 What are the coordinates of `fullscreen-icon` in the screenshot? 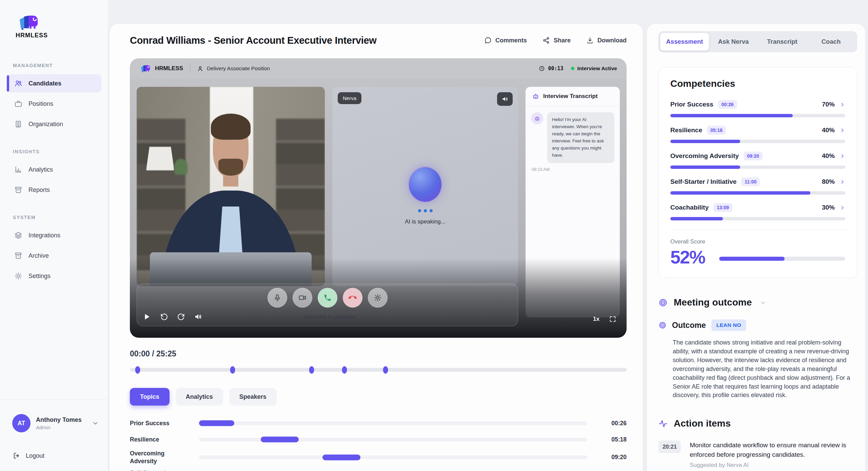 It's located at (613, 319).